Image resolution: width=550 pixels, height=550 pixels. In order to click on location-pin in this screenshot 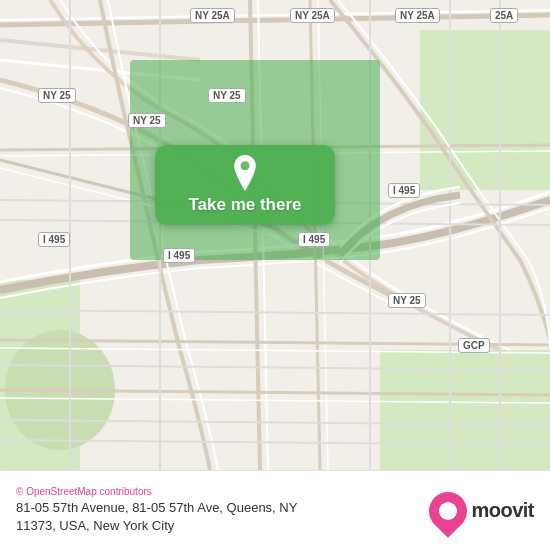, I will do `click(245, 173)`.